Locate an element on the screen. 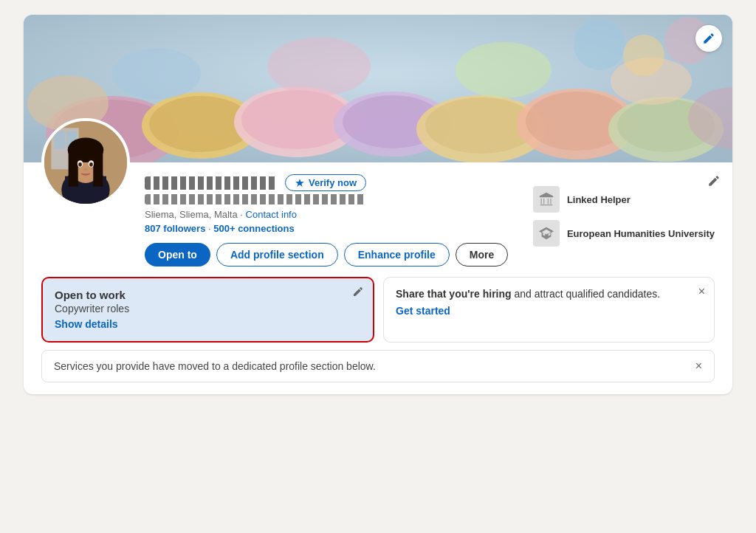  services-moved-close-button: × is located at coordinates (698, 366).